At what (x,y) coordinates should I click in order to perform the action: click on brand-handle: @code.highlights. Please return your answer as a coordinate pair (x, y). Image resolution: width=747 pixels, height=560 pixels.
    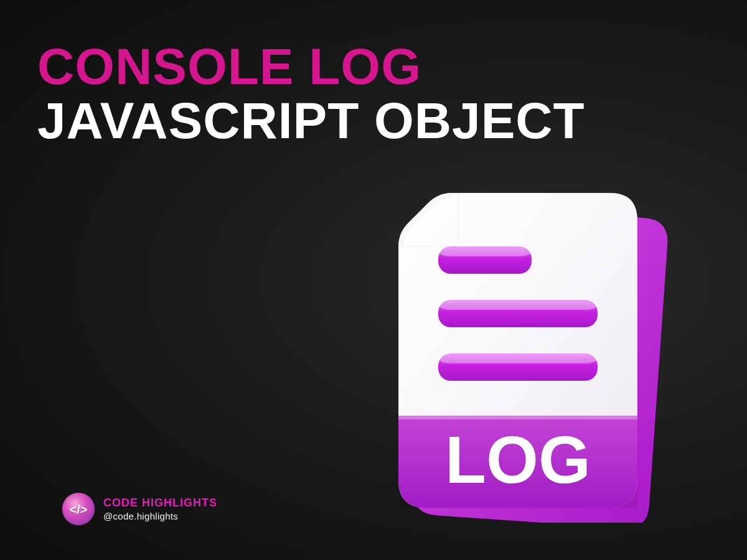
    Looking at the image, I should click on (161, 516).